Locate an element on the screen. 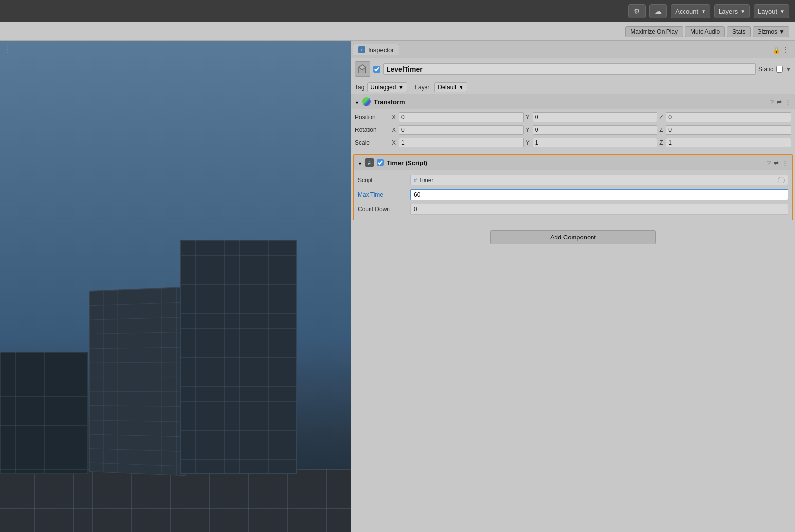 The height and width of the screenshot is (532, 795). timer-script-title: Timer (Script) is located at coordinates (575, 163).